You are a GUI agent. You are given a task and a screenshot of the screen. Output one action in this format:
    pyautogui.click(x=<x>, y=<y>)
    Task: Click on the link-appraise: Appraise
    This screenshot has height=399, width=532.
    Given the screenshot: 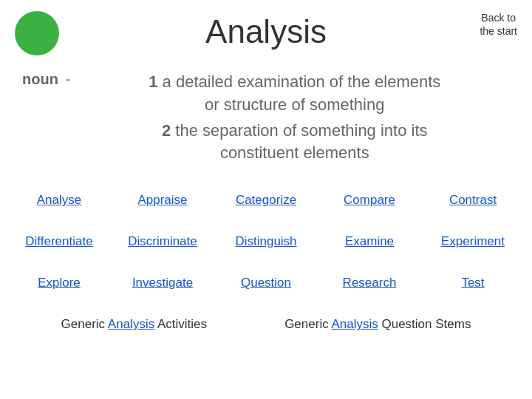 What is the action you would take?
    pyautogui.click(x=163, y=200)
    